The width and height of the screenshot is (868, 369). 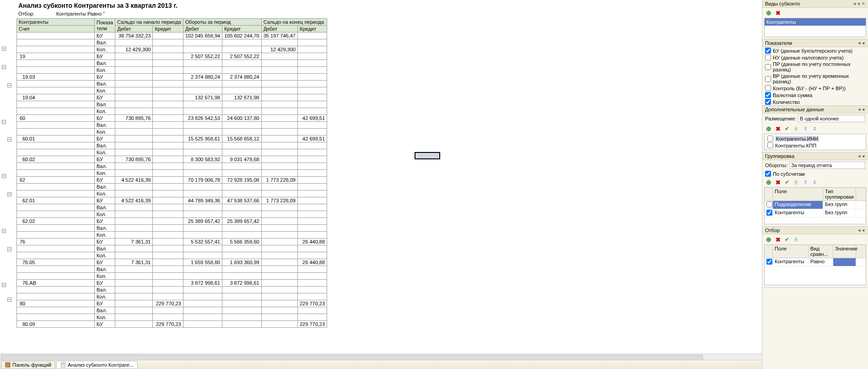 What do you see at coordinates (28, 365) in the screenshot?
I see `tab-panel-functions: Панель функций` at bounding box center [28, 365].